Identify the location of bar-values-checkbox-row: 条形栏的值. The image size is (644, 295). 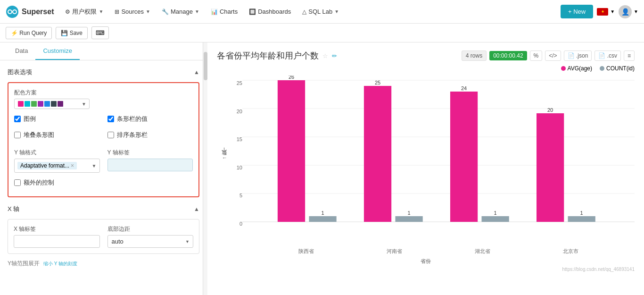
(150, 119).